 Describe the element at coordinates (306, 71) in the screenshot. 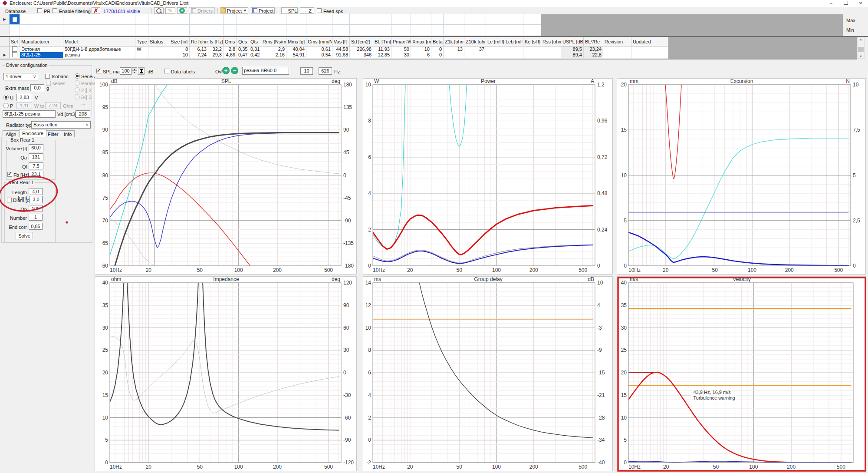

I see `freq-from-field: 10` at that location.